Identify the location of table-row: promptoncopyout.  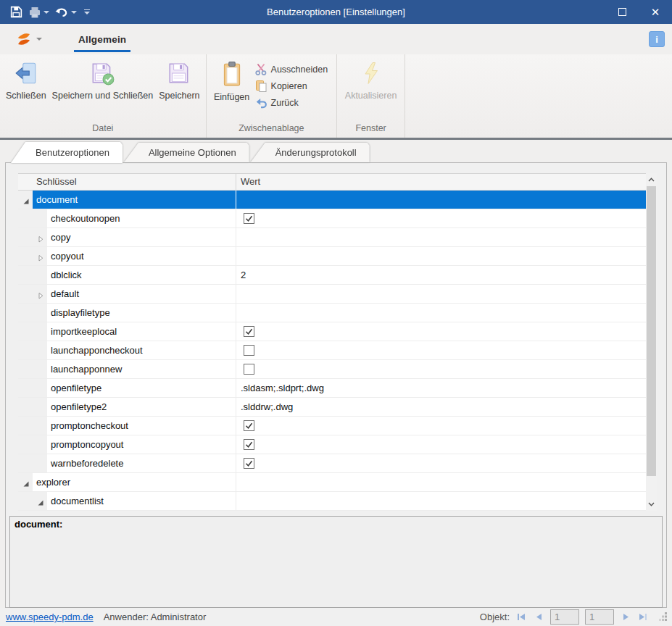
(332, 445).